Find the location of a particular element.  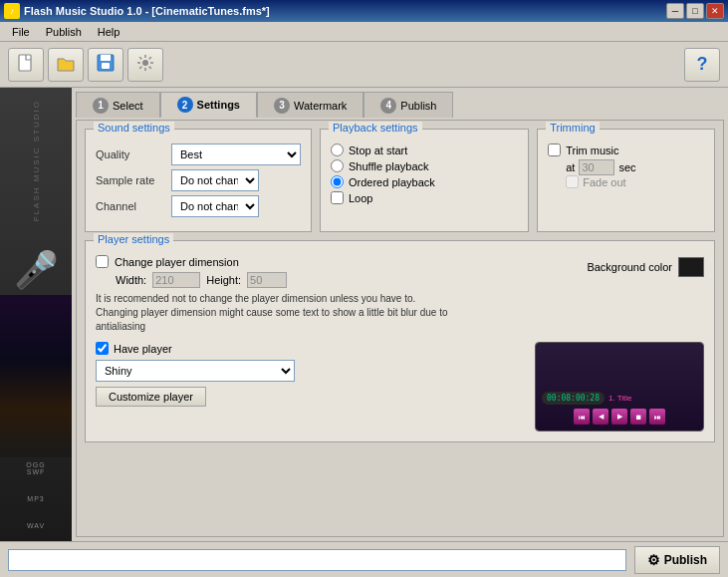

width-label: Width: is located at coordinates (131, 280).